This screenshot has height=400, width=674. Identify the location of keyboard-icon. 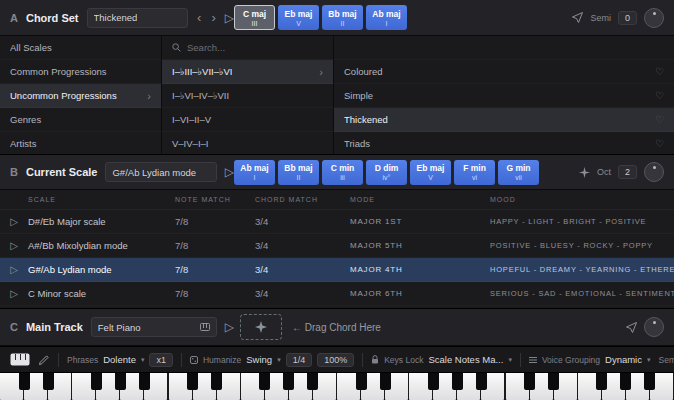
(20, 360).